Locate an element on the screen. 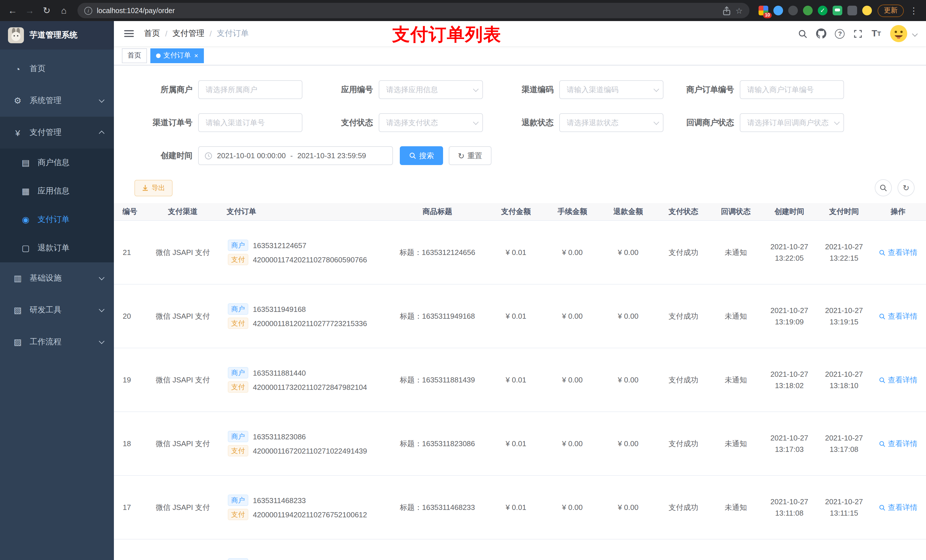 This screenshot has height=560, width=926. navbar: 首页 / 支付管理 / 支付订单 支付订单列表 ? is located at coordinates (520, 34).